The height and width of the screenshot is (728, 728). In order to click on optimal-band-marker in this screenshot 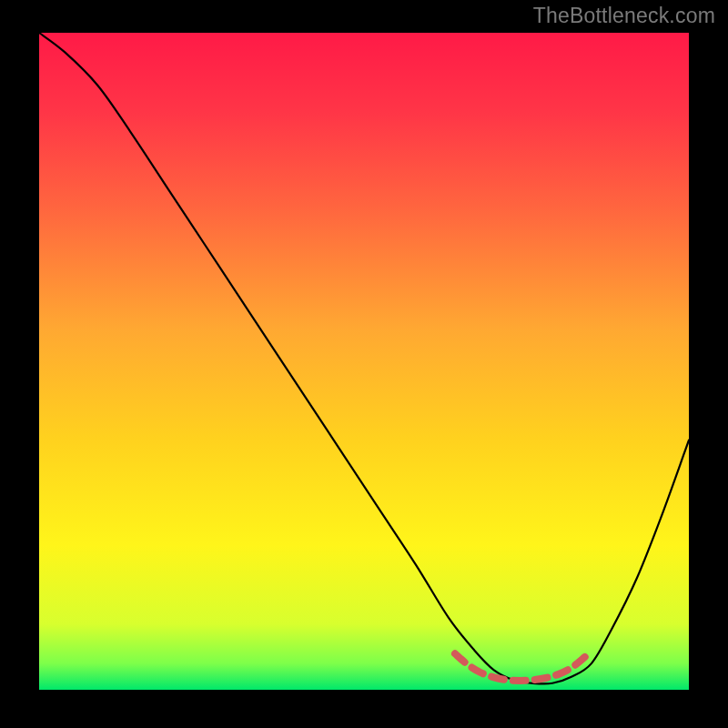, I will do `click(521, 667)`.